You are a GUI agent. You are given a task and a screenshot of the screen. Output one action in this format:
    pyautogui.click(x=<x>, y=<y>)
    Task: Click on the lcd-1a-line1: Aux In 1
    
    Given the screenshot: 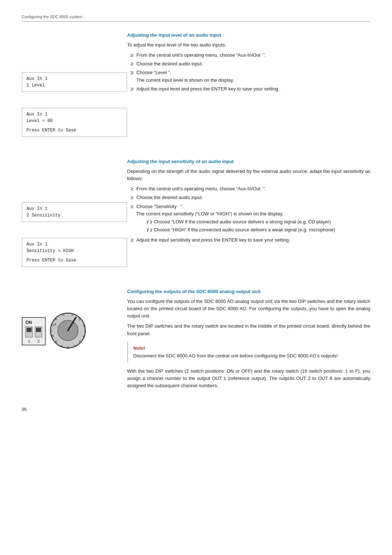 What is the action you would take?
    pyautogui.click(x=74, y=79)
    